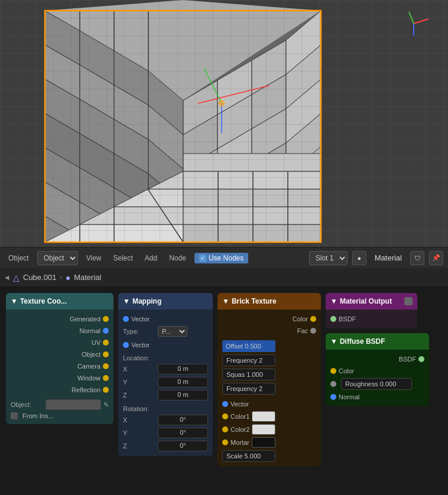  I want to click on bsdf-input-dot, so click(333, 319).